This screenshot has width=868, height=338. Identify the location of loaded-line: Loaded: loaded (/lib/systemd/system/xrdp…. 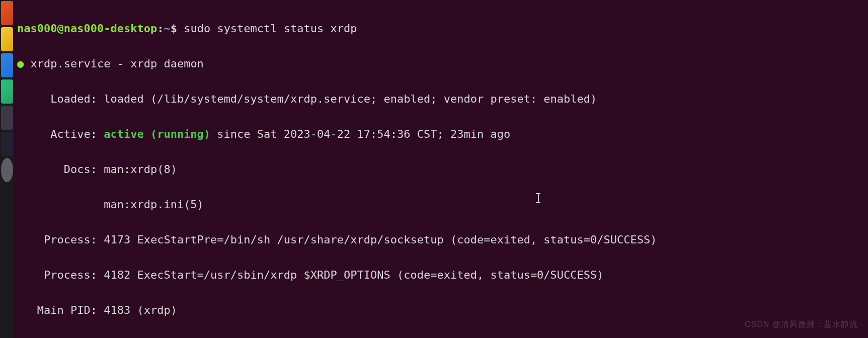
(442, 99).